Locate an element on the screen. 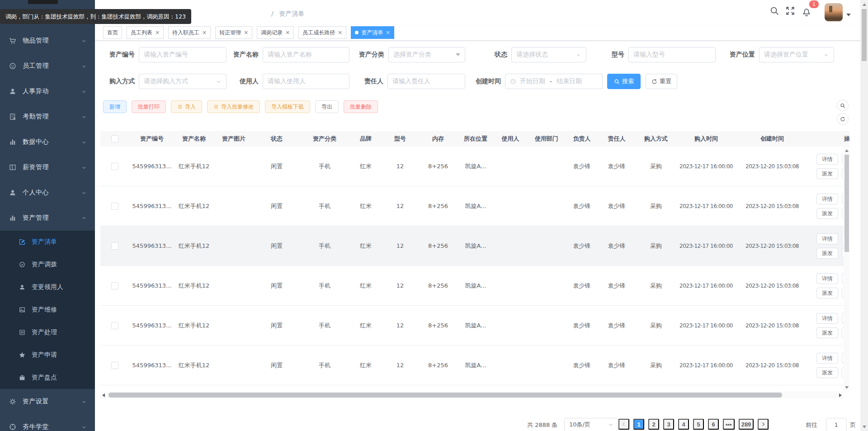 The height and width of the screenshot is (431, 868). table-vertical-scrollbar is located at coordinates (846, 269).